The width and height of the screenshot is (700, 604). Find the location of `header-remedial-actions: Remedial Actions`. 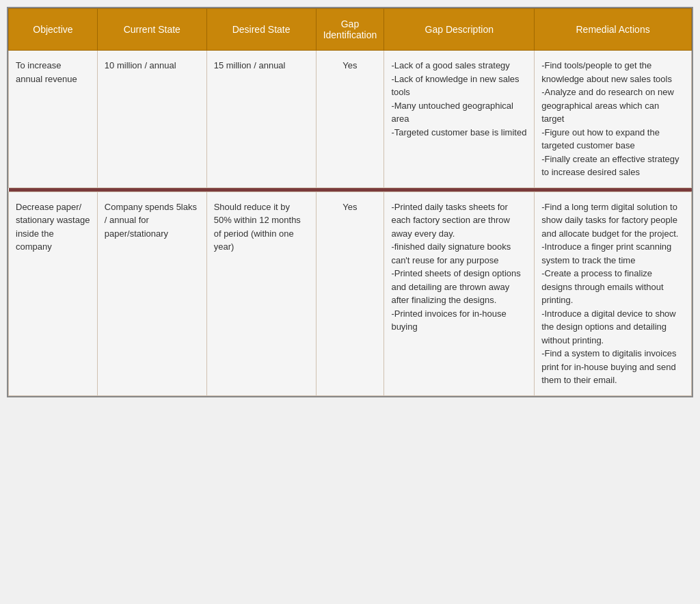

header-remedial-actions: Remedial Actions is located at coordinates (613, 30).